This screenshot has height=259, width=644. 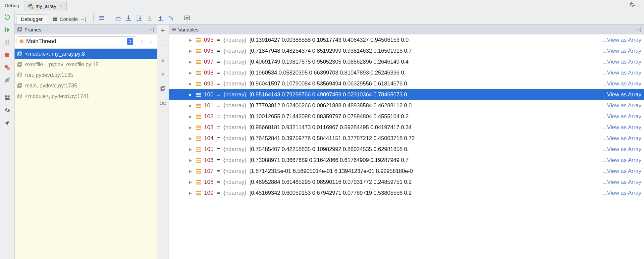 What do you see at coordinates (406, 73) in the screenshot?
I see `variable-row: ▶098 = {ndarray} [0.1960534 0.05820395 0…` at bounding box center [406, 73].